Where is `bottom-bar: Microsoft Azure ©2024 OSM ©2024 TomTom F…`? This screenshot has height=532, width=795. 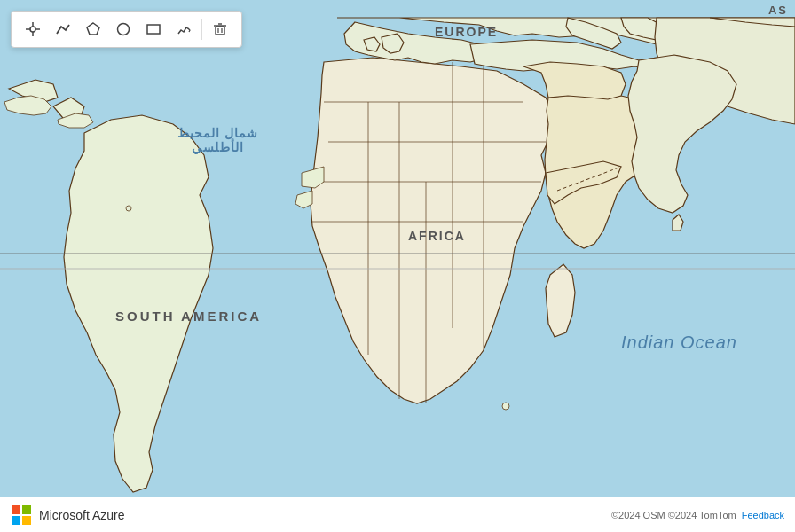 bottom-bar: Microsoft Azure ©2024 OSM ©2024 TomTom F… is located at coordinates (398, 514).